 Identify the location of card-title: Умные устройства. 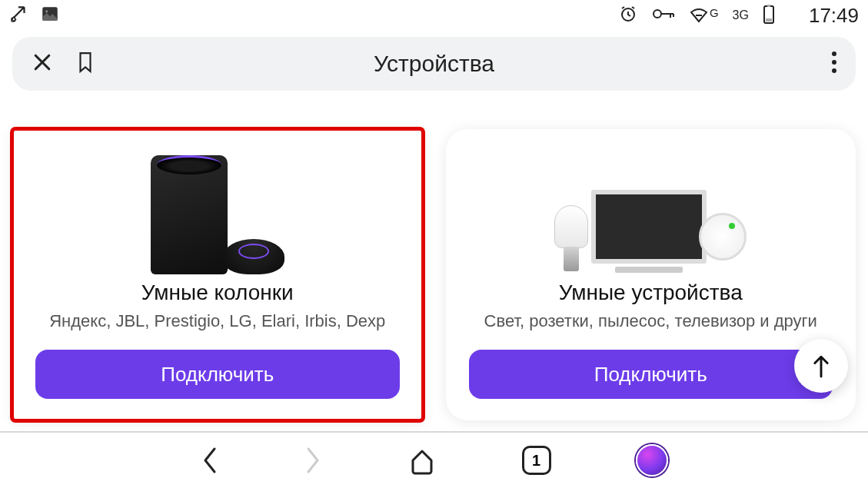
(650, 293).